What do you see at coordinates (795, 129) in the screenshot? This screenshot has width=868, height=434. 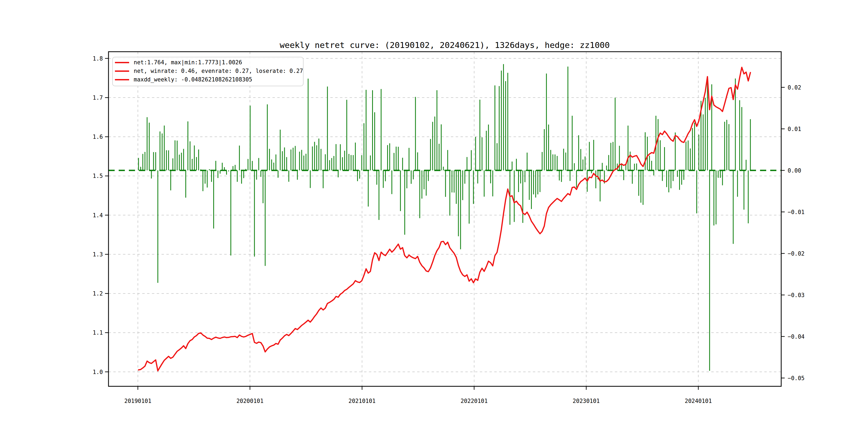 I see `right-axis-tick-label: 0.01` at bounding box center [795, 129].